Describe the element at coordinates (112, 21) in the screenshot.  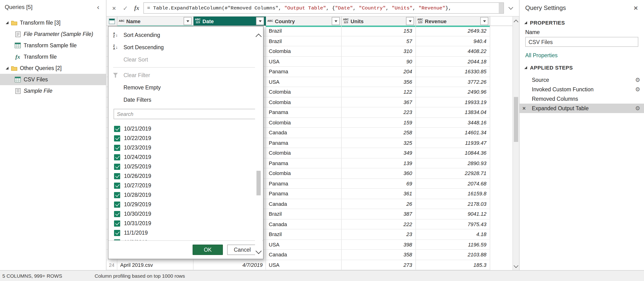
I see `select-all-corner` at that location.